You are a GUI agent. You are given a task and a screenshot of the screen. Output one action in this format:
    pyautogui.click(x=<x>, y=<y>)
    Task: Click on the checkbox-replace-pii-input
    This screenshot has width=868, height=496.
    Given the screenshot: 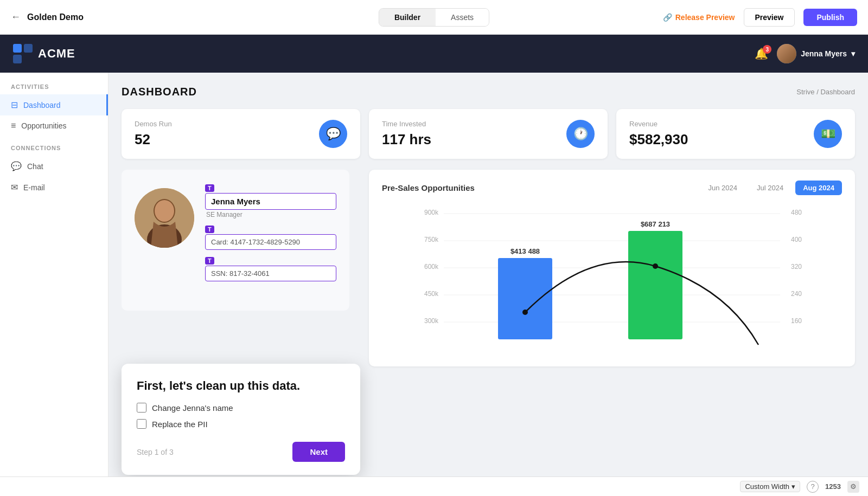 What is the action you would take?
    pyautogui.click(x=142, y=424)
    